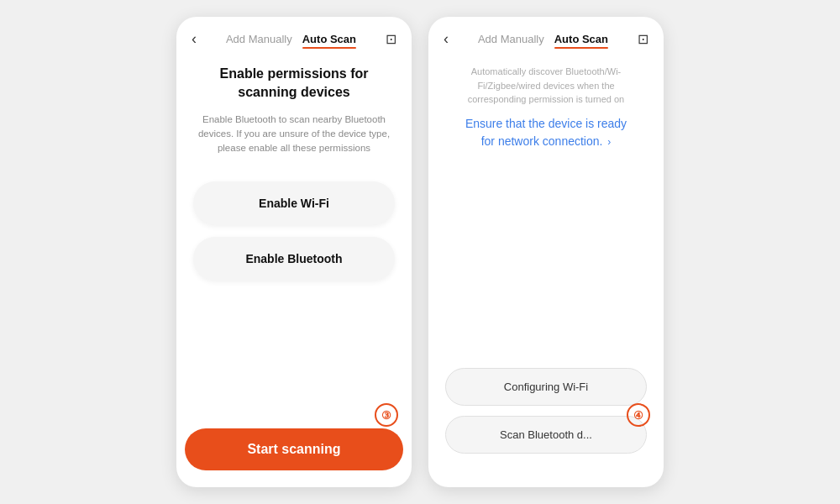  What do you see at coordinates (546, 419) in the screenshot?
I see `scan-status-buttons: Configuring Wi-Fi Scan Bluetooth d...` at bounding box center [546, 419].